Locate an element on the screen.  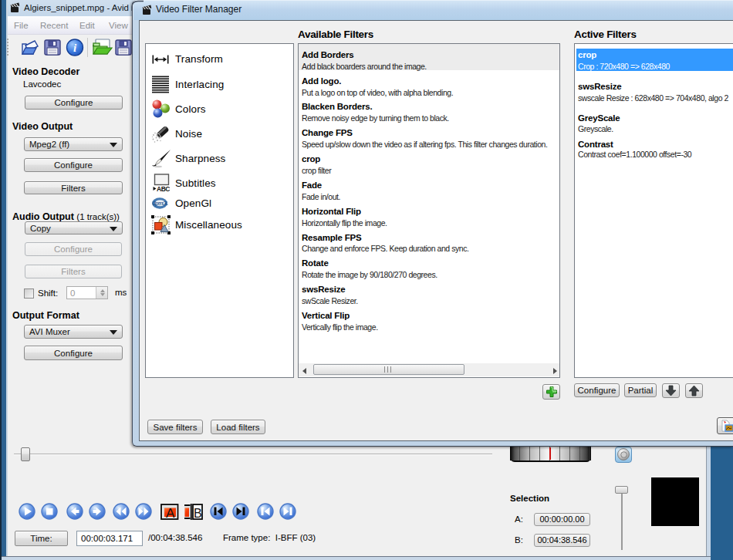
svg-text: OpenGL is located at coordinates (160, 204).